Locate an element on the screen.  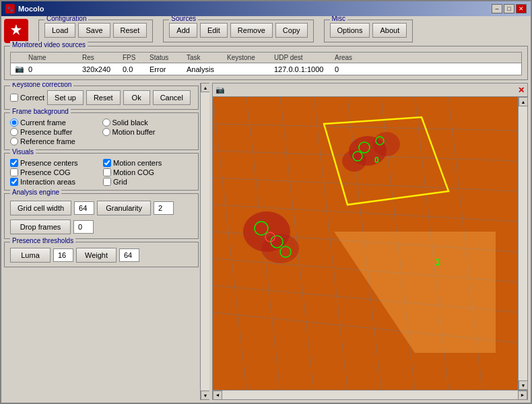
interaction-areas-checkbox is located at coordinates (14, 182).